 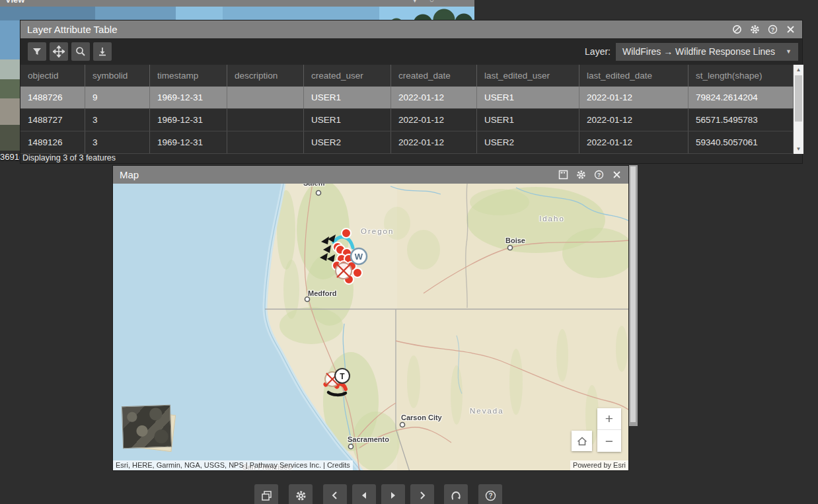 I want to click on cell-st-length: 56571.5495783, so click(x=741, y=120).